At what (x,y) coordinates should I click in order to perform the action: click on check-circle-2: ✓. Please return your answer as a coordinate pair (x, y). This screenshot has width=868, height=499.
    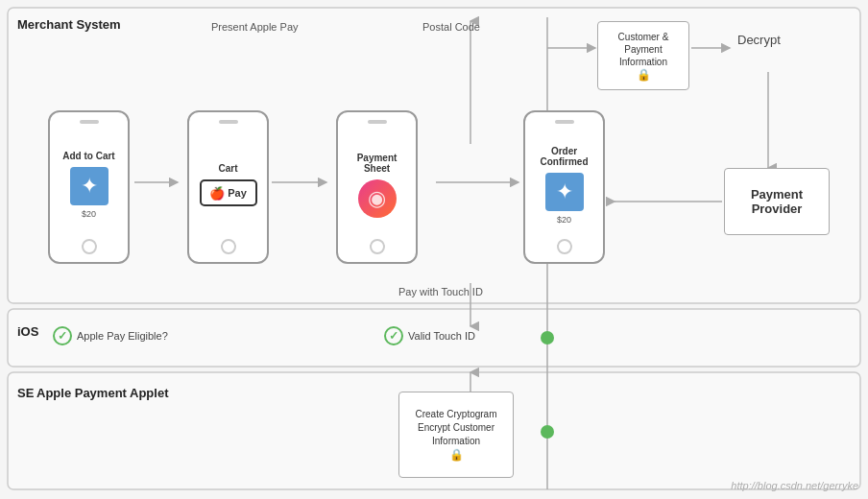
    Looking at the image, I should click on (394, 336).